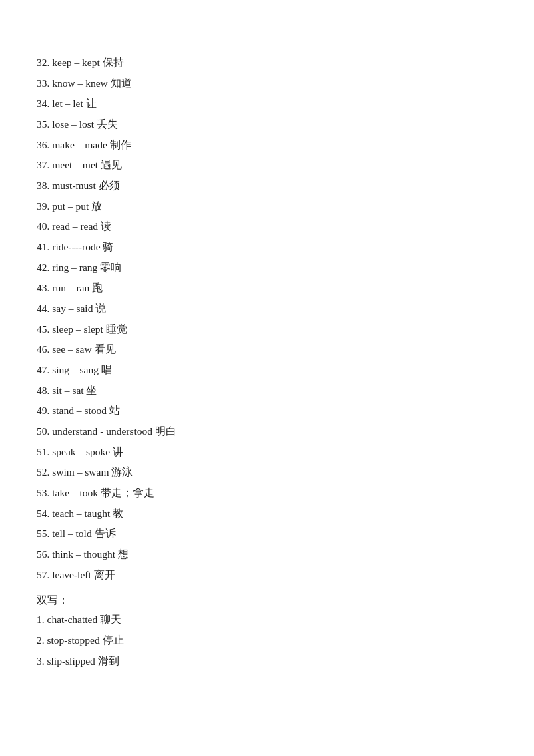 The height and width of the screenshot is (756, 534). Describe the element at coordinates (267, 641) in the screenshot. I see `double-list-item: 2. stop-stopped 停止` at that location.